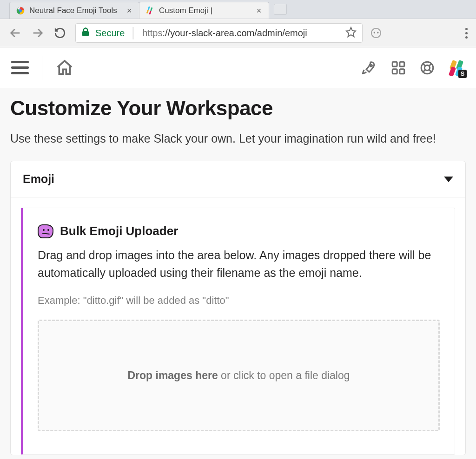 The width and height of the screenshot is (476, 459). Describe the element at coordinates (376, 33) in the screenshot. I see `extension-neutral-face-icon: • •` at that location.